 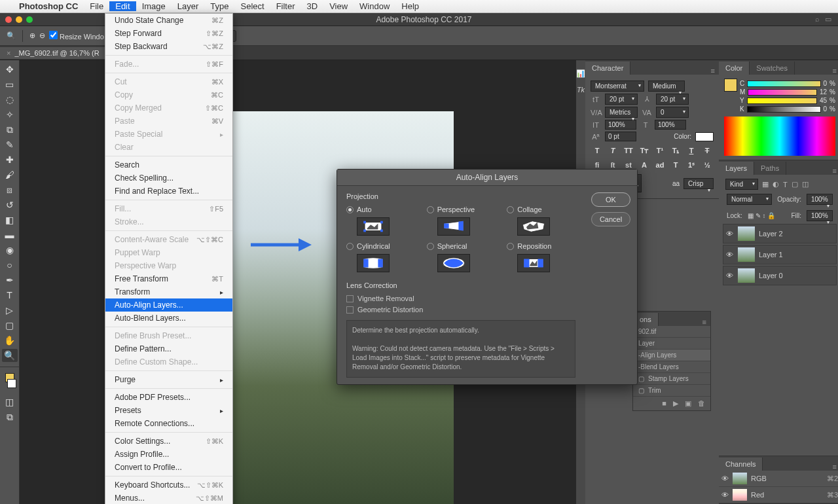 I want to click on brush-tool-icon: 🖌, so click(x=10, y=175).